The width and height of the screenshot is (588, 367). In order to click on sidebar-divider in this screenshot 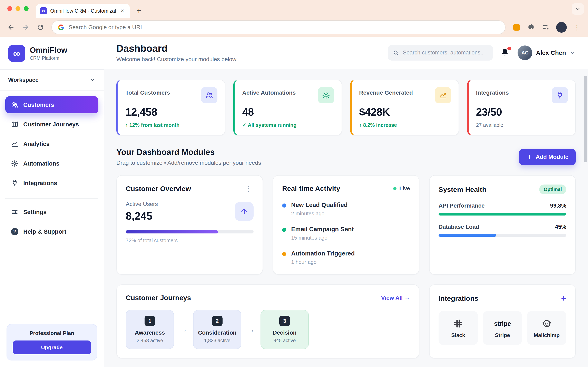, I will do `click(52, 198)`.